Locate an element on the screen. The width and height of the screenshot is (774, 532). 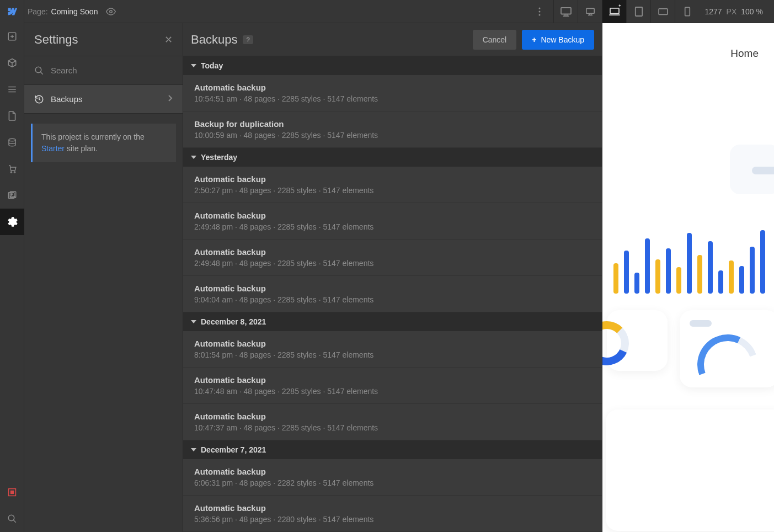
device-desktop is located at coordinates (590, 12).